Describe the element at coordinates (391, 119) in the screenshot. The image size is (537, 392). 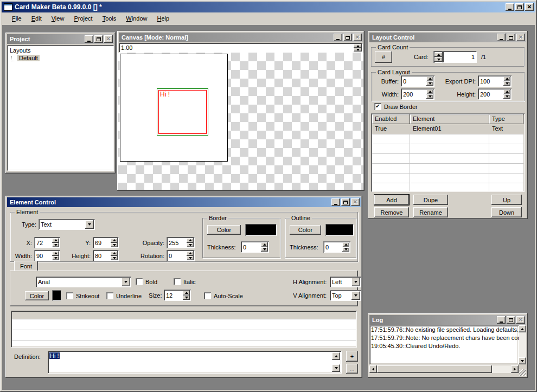
I see `column-header-enabled: Enabled` at that location.